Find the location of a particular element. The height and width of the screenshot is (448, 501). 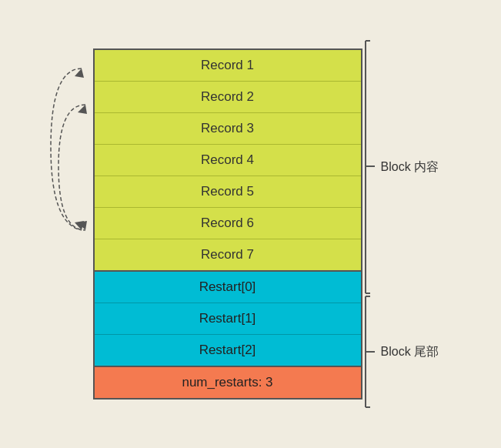

block-tail-label-group: Block 尾部 is located at coordinates (401, 352).